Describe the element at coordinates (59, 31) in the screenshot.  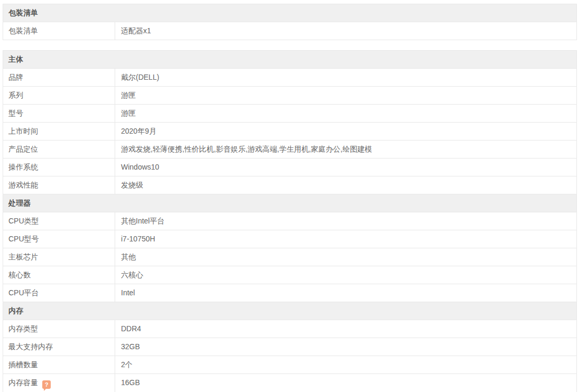
I see `spec-label-cell: 包装清单` at that location.